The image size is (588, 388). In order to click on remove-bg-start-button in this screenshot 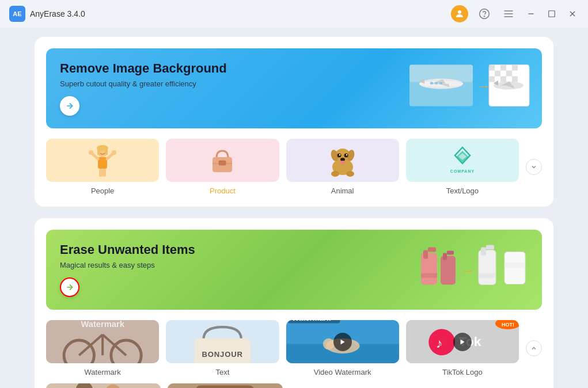, I will do `click(70, 106)`.